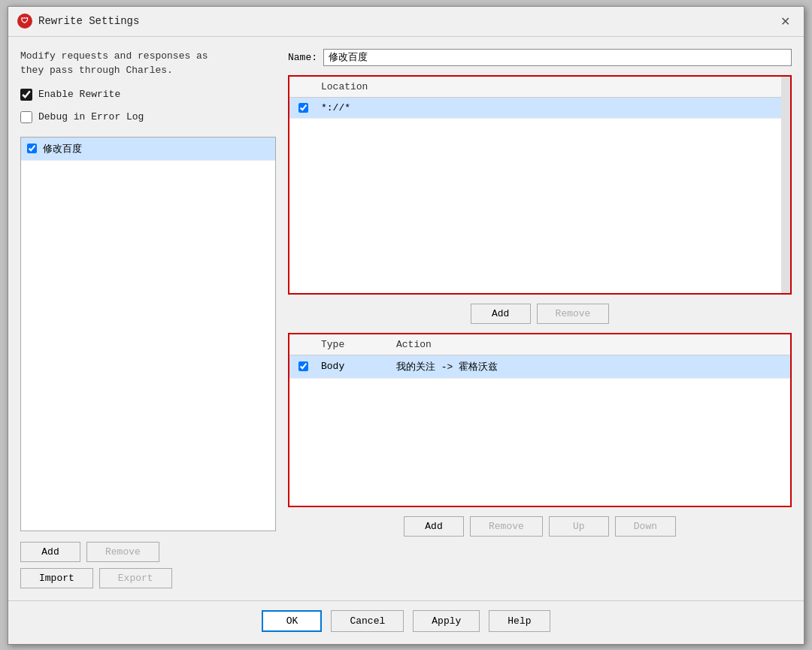 This screenshot has height=650, width=812. What do you see at coordinates (148, 117) in the screenshot?
I see `debug-error-log-row: Debug in Error Log` at bounding box center [148, 117].